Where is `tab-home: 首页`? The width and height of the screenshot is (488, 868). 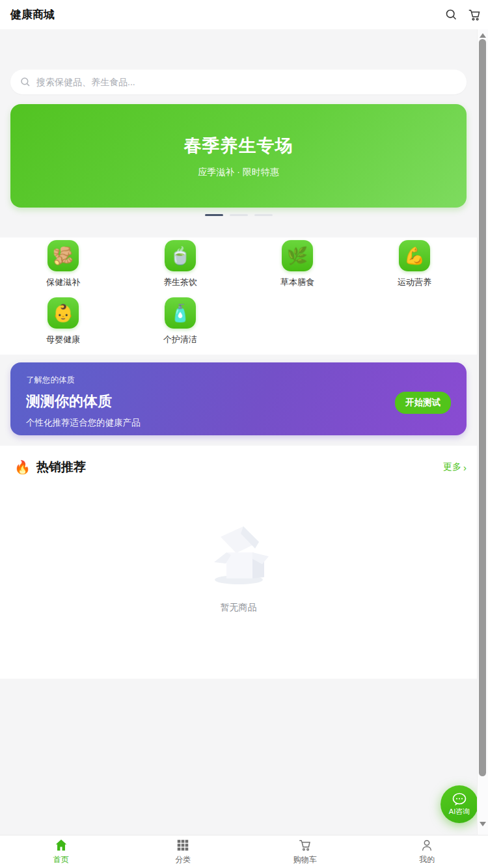 tab-home: 首页 is located at coordinates (61, 852).